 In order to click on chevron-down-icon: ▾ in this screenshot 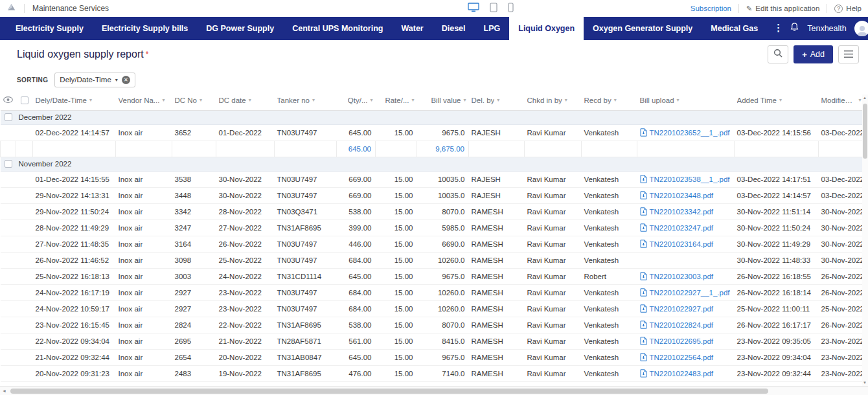, I will do `click(117, 80)`.